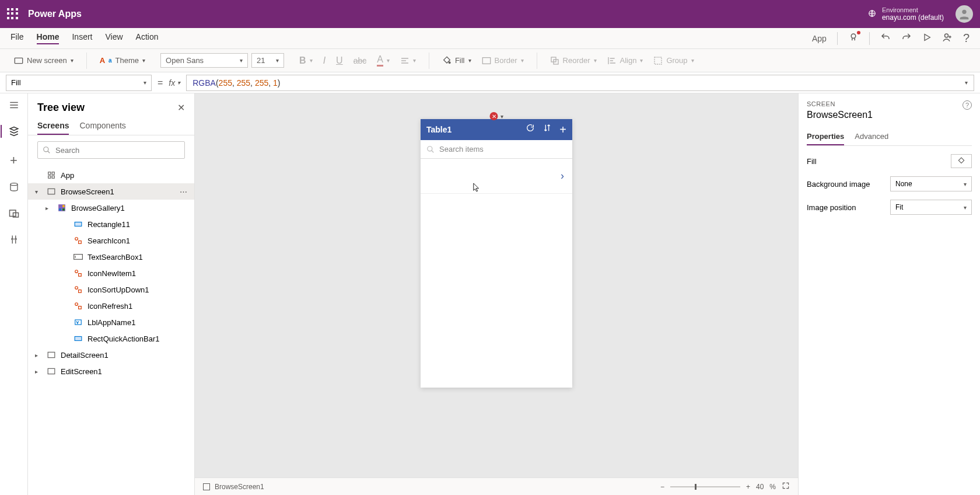 Image resolution: width=980 pixels, height=495 pixels. What do you see at coordinates (147, 39) in the screenshot?
I see `menu-action: Action` at bounding box center [147, 39].